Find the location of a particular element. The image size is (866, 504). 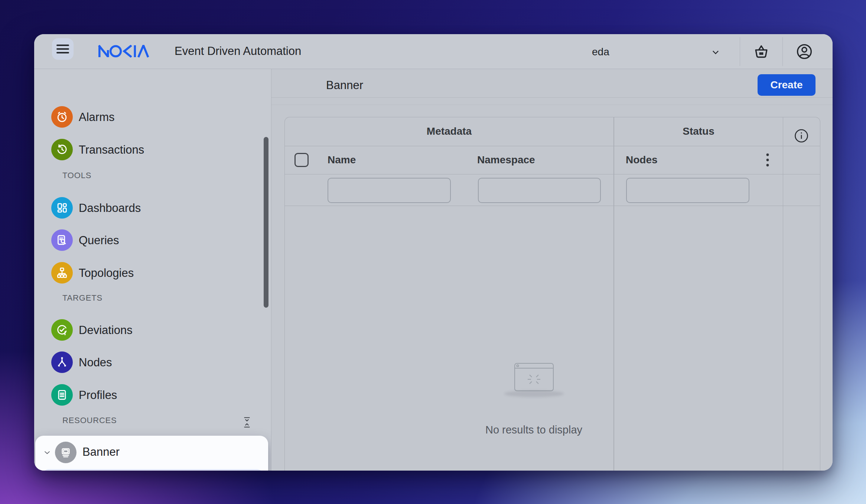

collapse-vertical-icon is located at coordinates (247, 422).